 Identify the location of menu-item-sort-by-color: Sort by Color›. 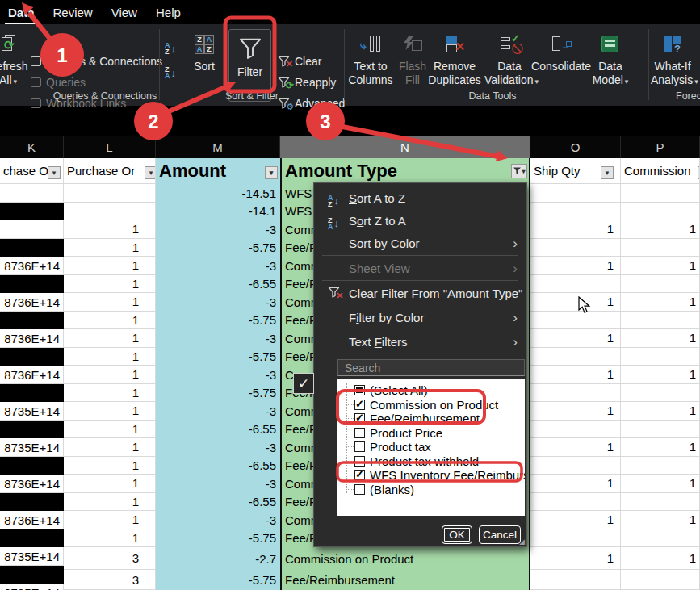
(420, 243).